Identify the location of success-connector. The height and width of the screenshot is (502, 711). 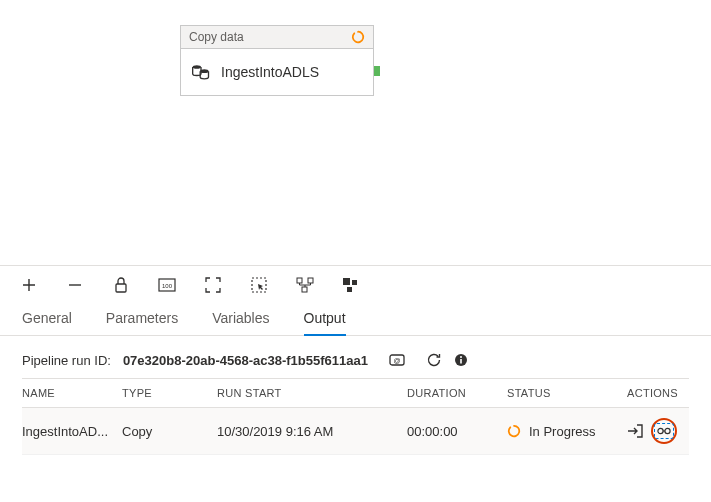
(377, 71).